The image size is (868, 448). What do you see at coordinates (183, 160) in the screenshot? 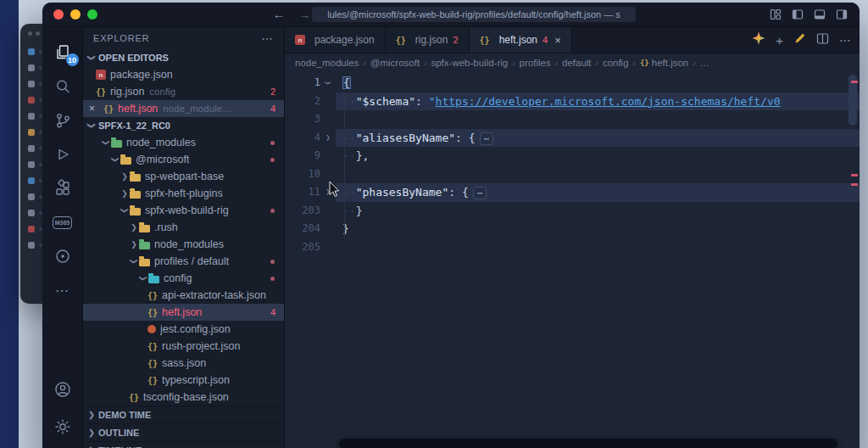
I see `tree-item-@microsoft: ❯@microsoft` at bounding box center [183, 160].